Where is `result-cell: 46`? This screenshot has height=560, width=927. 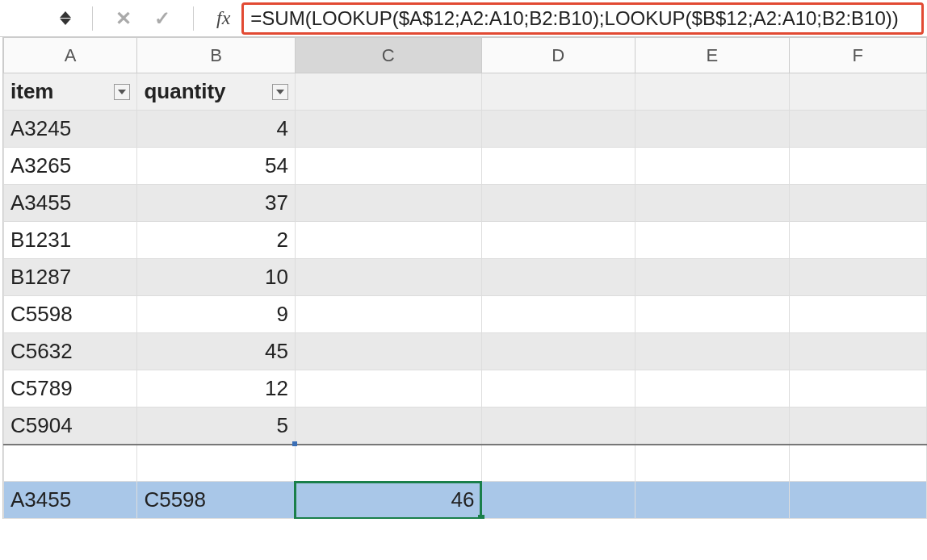
result-cell: 46 is located at coordinates (388, 500).